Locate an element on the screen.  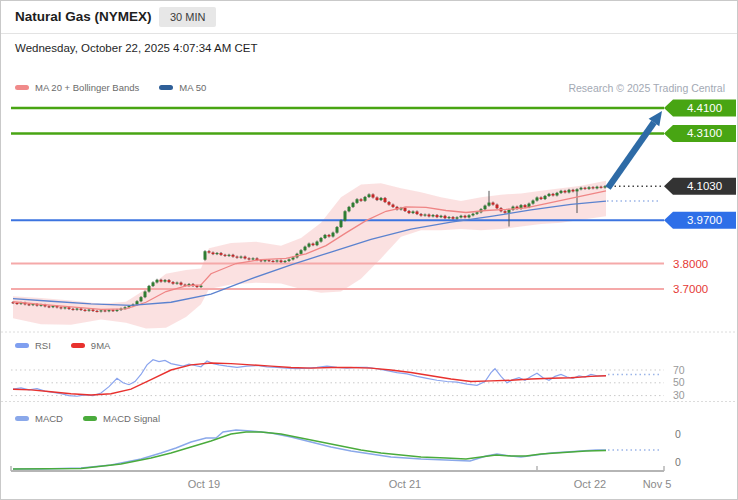
rsi-9ma-line is located at coordinates (310, 379).